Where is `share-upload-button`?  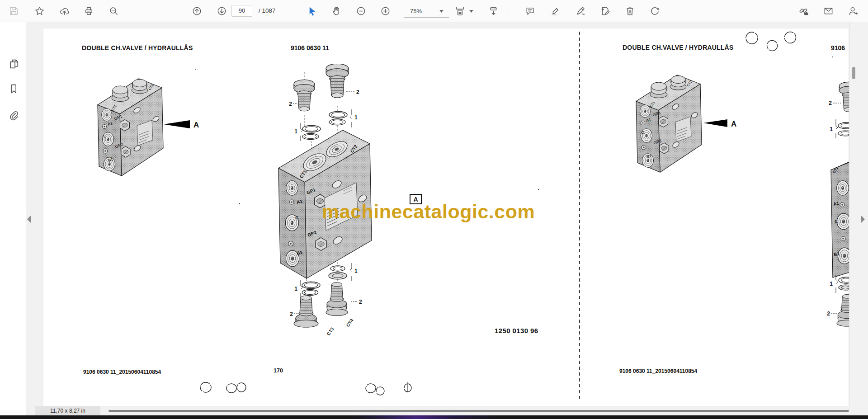
share-upload-button is located at coordinates (64, 11).